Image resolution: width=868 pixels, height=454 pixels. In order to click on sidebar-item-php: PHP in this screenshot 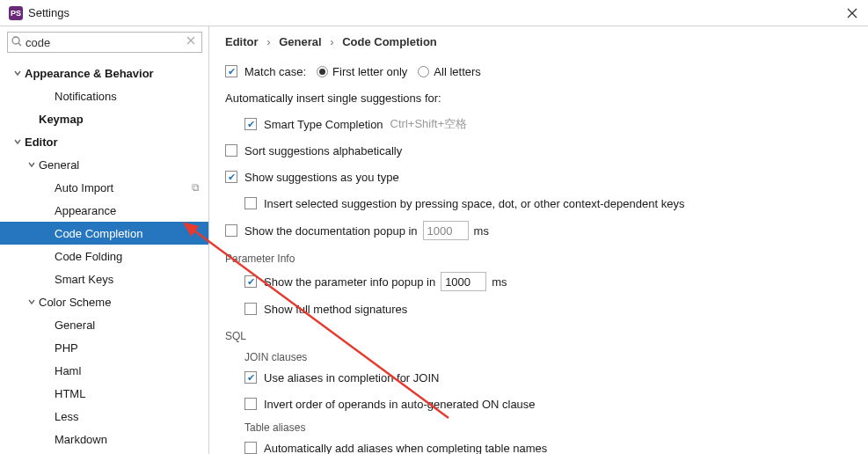, I will do `click(104, 348)`.